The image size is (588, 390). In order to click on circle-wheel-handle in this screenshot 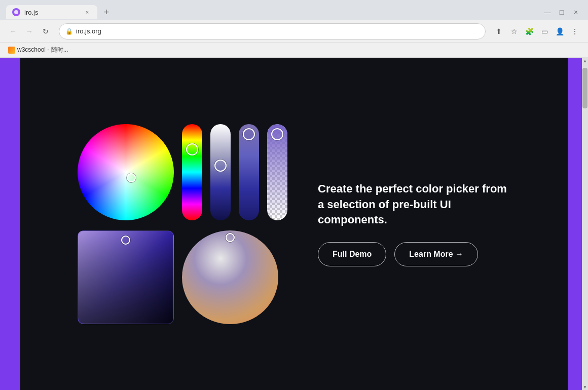, I will do `click(230, 238)`.